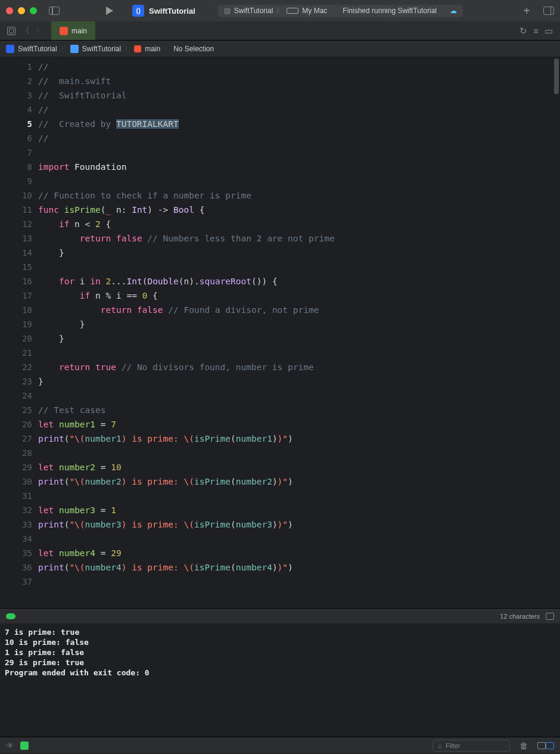  I want to click on maximize-button, so click(33, 11).